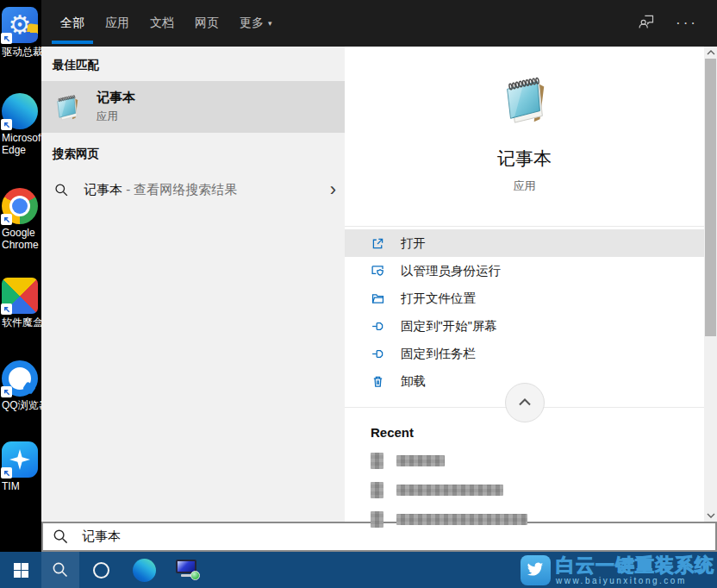 The width and height of the screenshot is (717, 588). I want to click on action-open-file-location: 打开文件位置, so click(524, 298).